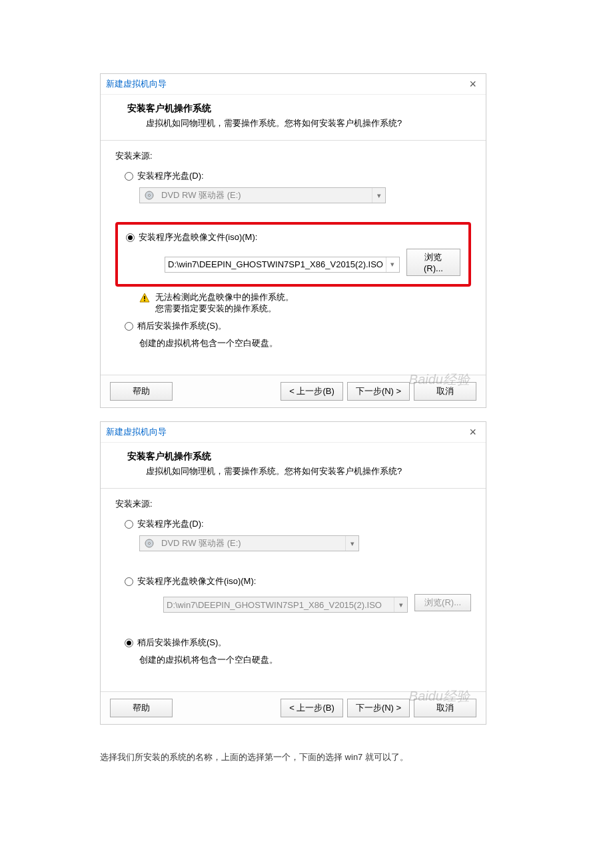 The height and width of the screenshot is (868, 613). Describe the element at coordinates (305, 303) in the screenshot. I see `iso-warning: 无法检测此光盘映像中的操作系统。 您需要指定要安装的操作系统。` at that location.